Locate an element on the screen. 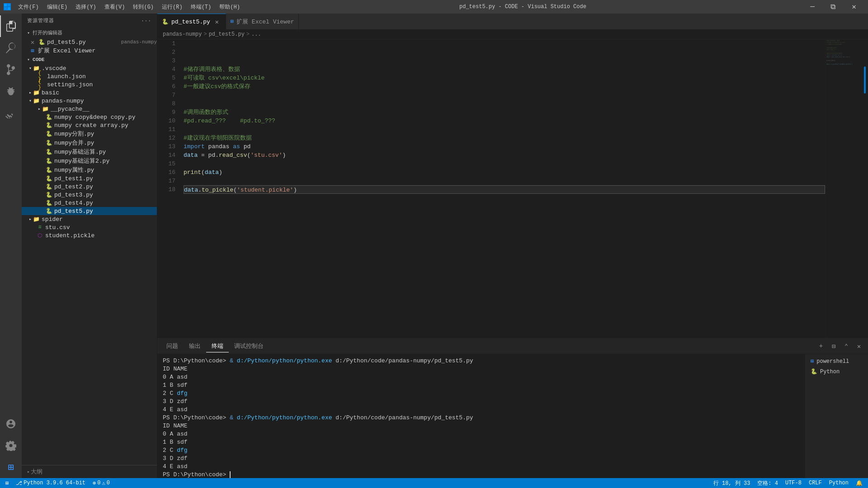 The image size is (868, 488). menu-goto: 转到(G) is located at coordinates (143, 7).